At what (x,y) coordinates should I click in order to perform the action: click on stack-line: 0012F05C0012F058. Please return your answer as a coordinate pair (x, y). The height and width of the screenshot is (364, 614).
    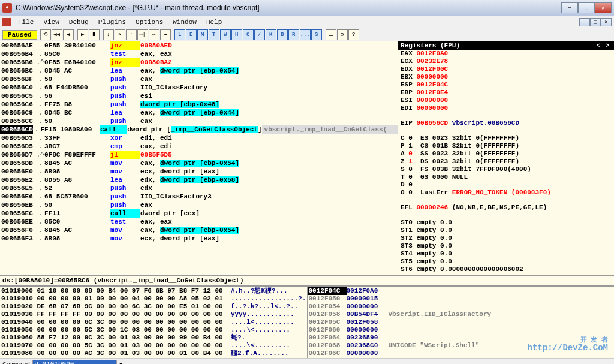
    Looking at the image, I should click on (461, 323).